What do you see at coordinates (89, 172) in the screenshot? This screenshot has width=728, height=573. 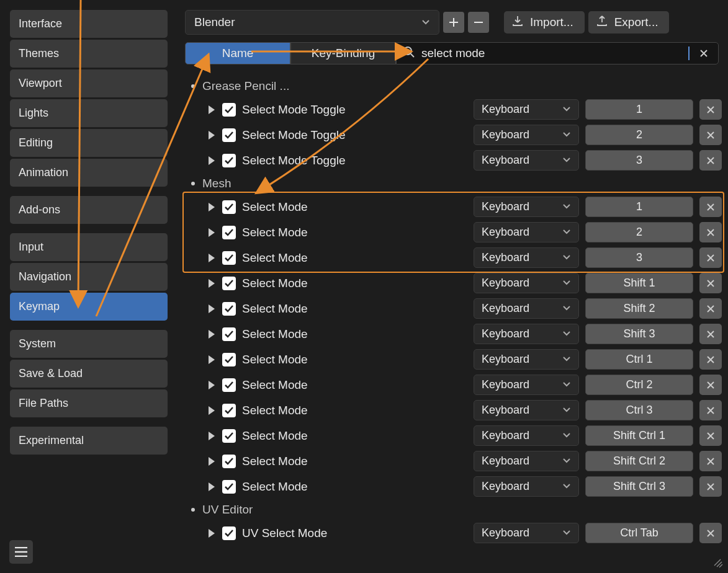 I see `sidebar-item-animation: Animation` at bounding box center [89, 172].